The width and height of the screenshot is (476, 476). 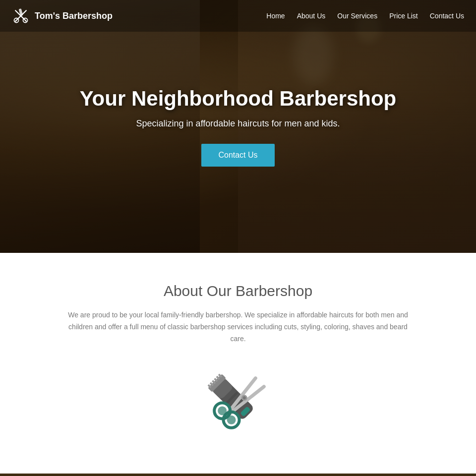 I want to click on nav-item-contact: Contact Us, so click(x=447, y=16).